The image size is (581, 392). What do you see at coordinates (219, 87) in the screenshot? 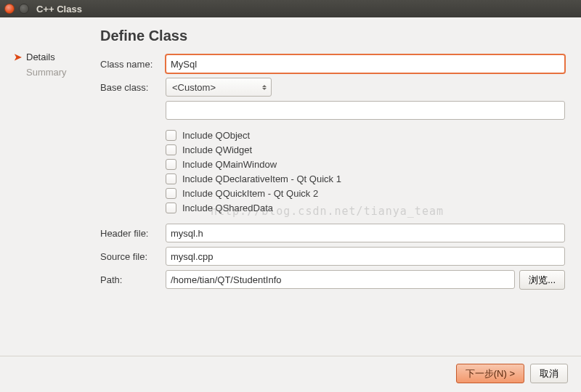
I see `base-class-combobox: <Custom>` at bounding box center [219, 87].